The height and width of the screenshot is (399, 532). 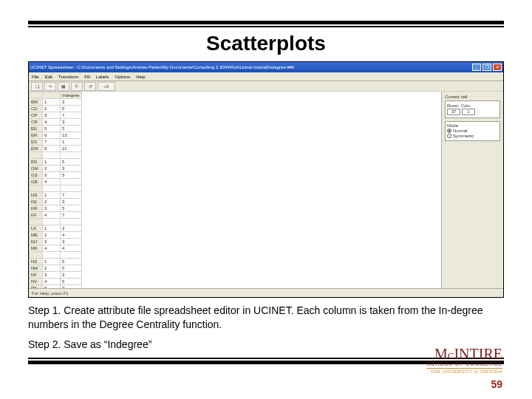 I want to click on menu-options: Options, so click(x=123, y=77).